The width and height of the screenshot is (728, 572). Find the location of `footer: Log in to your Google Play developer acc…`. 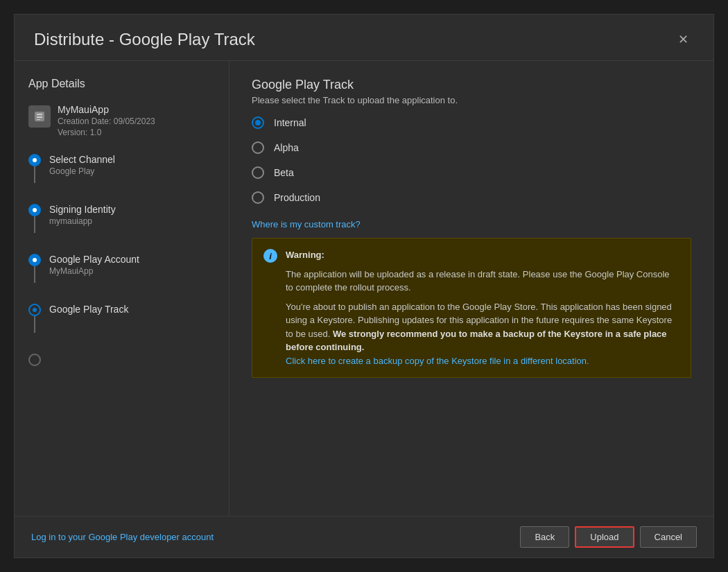

footer: Log in to your Google Play developer acc… is located at coordinates (364, 537).